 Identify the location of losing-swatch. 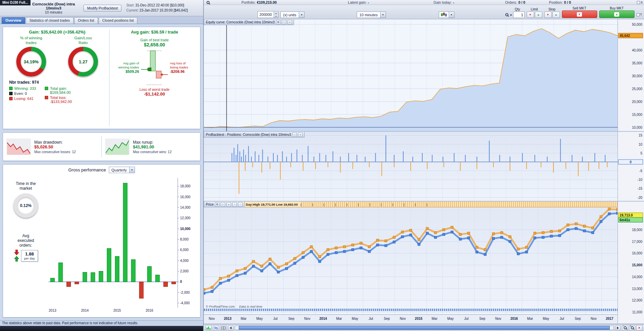
(11, 99).